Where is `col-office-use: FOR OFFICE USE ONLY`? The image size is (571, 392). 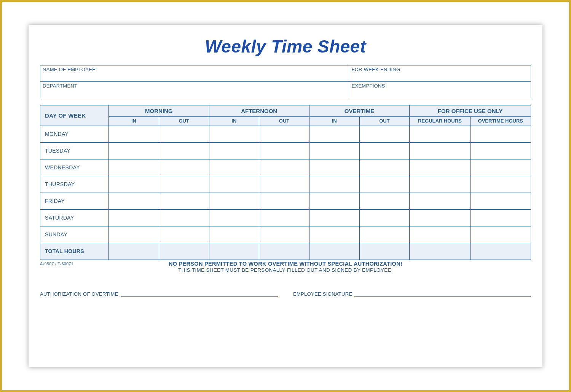 col-office-use: FOR OFFICE USE ONLY is located at coordinates (471, 111).